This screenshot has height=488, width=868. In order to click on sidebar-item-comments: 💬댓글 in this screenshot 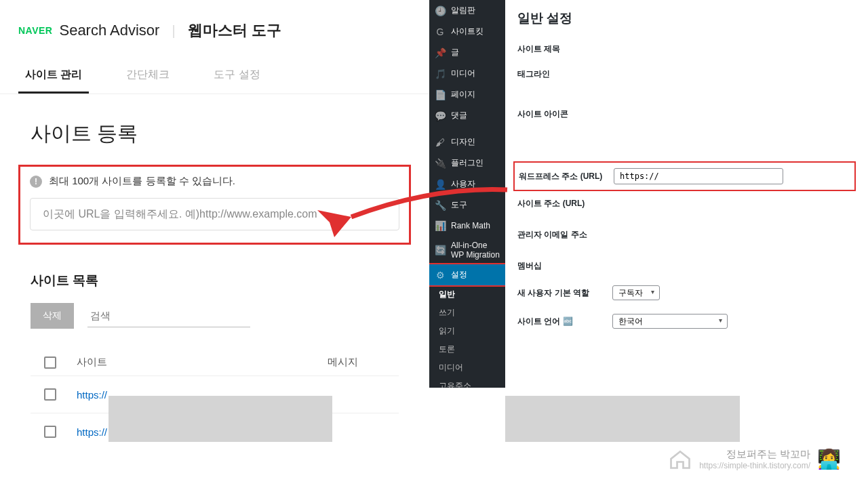, I will do `click(467, 115)`.